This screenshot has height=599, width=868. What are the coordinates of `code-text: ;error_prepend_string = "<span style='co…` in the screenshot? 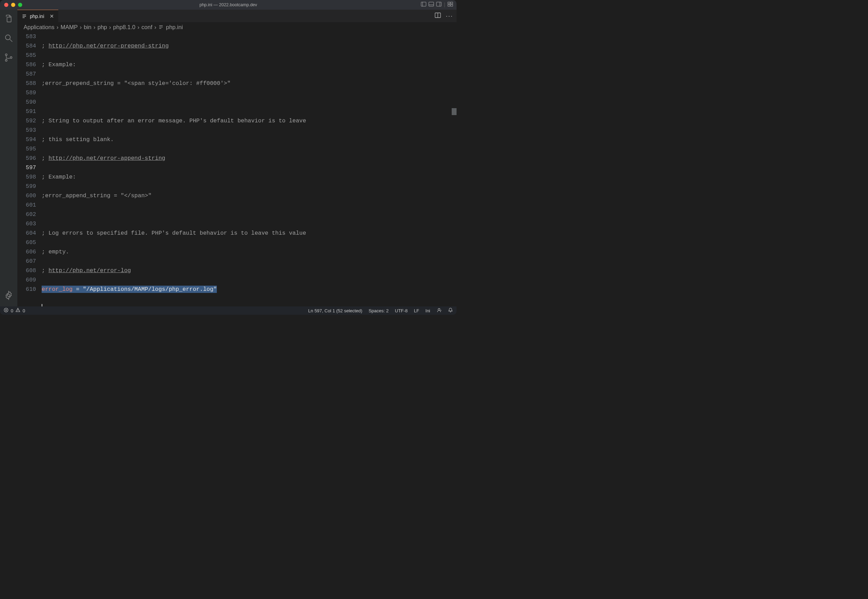 It's located at (249, 83).